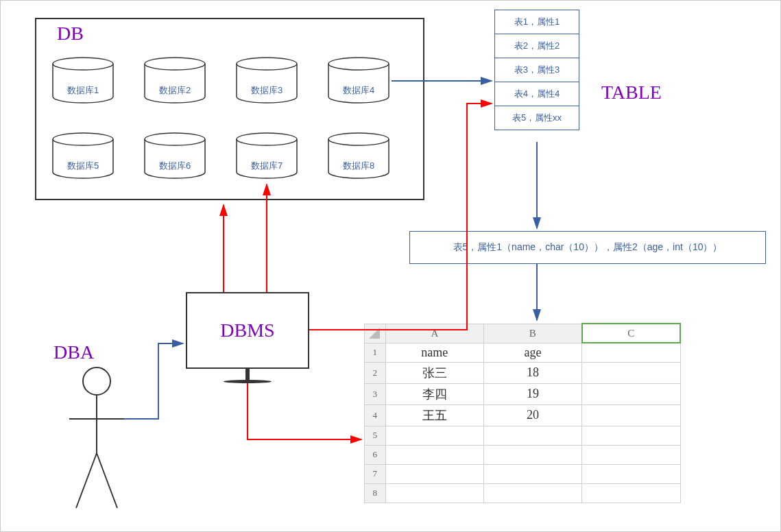  What do you see at coordinates (376, 493) in the screenshot?
I see `spreadsheet-row-header: 8` at bounding box center [376, 493].